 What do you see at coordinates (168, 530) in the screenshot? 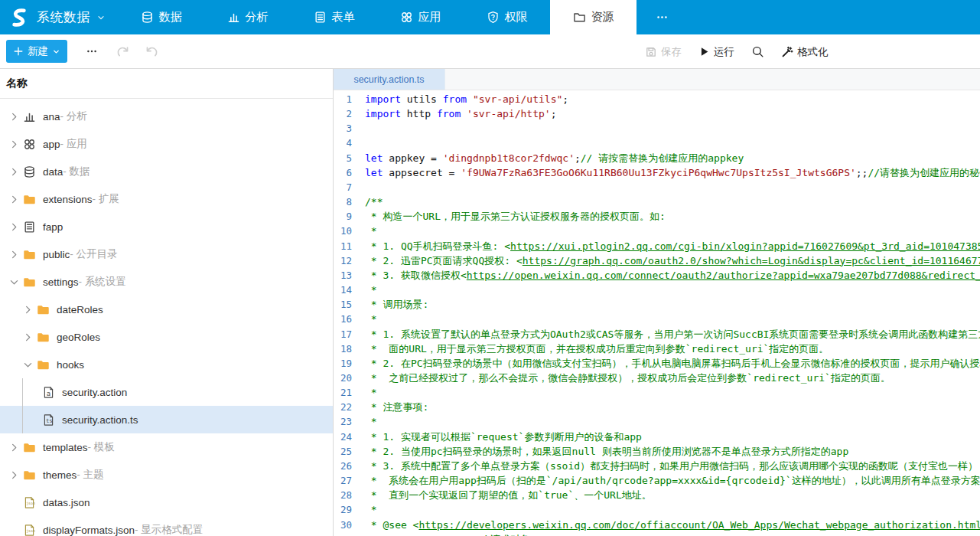
I see `tree-item-description: - 显示格式配置` at bounding box center [168, 530].